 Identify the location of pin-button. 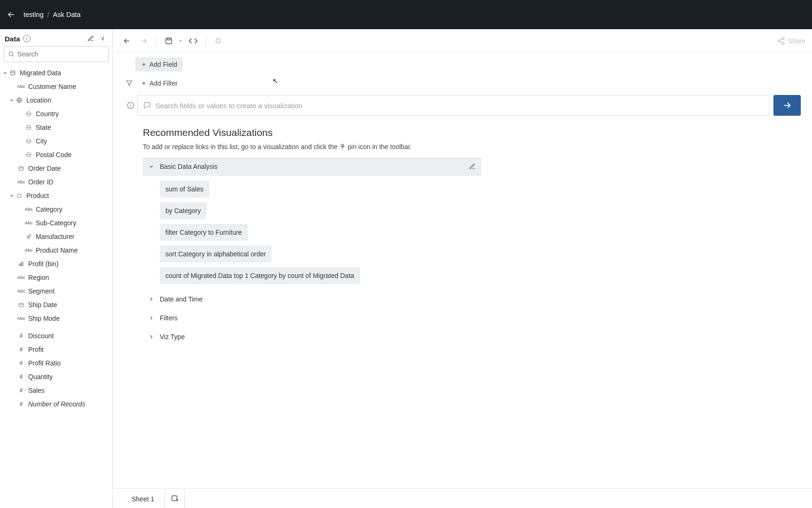
(218, 41).